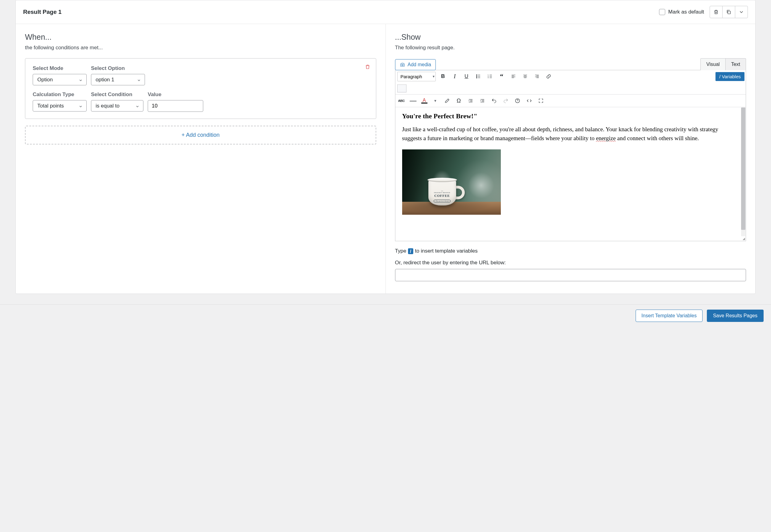 This screenshot has height=532, width=771. I want to click on align-center-button, so click(525, 77).